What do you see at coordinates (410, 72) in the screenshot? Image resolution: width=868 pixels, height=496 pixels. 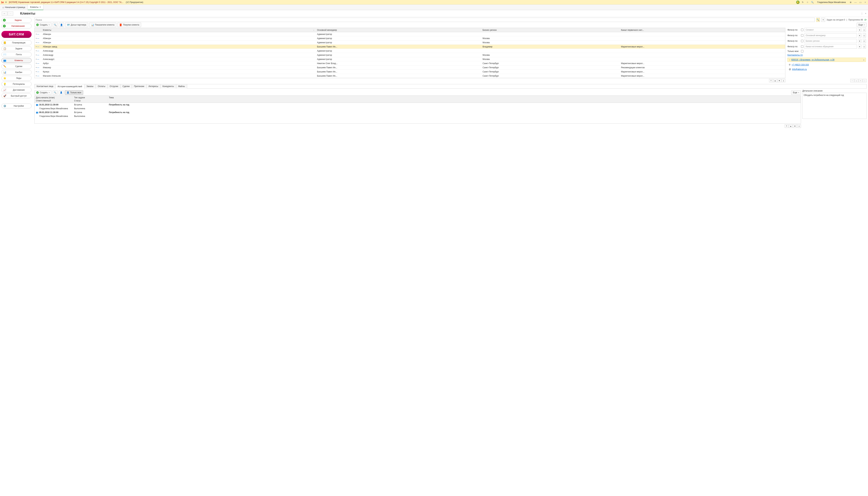 I see `table-row: ▸ —КрокусБахшиев Павел Ин...Санкт-Петерб…` at bounding box center [410, 72].